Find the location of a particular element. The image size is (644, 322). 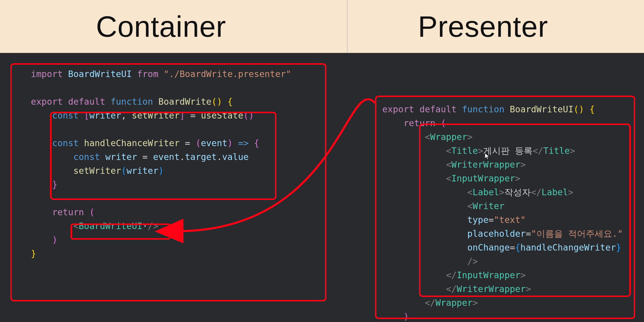

attr-type: type is located at coordinates (478, 220).